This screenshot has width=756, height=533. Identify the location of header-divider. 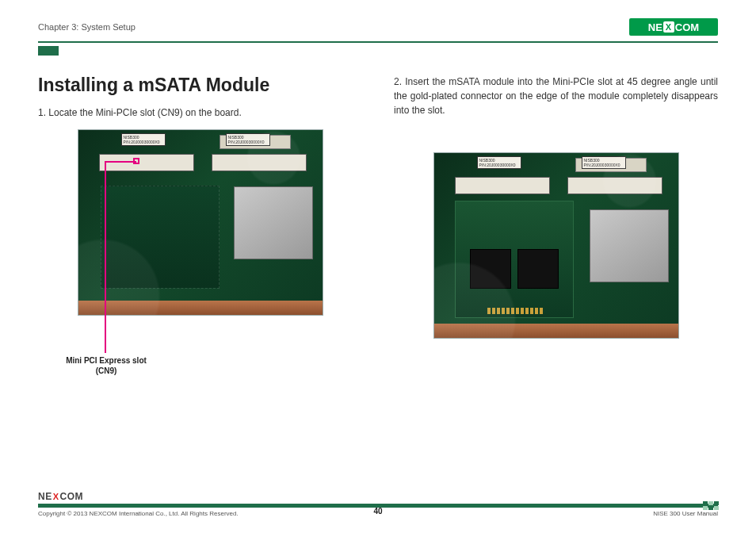
(378, 42).